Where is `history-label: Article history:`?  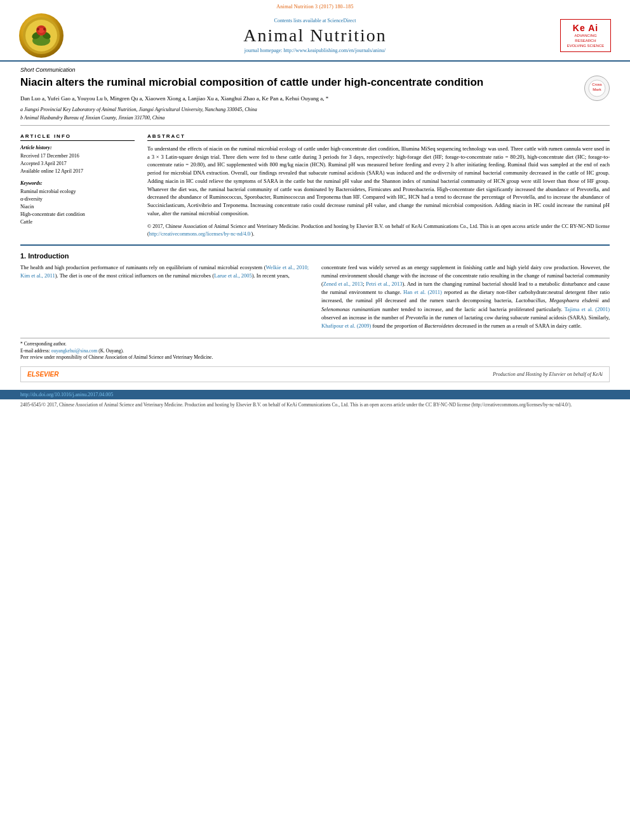
history-label: Article history: is located at coordinates (77, 147).